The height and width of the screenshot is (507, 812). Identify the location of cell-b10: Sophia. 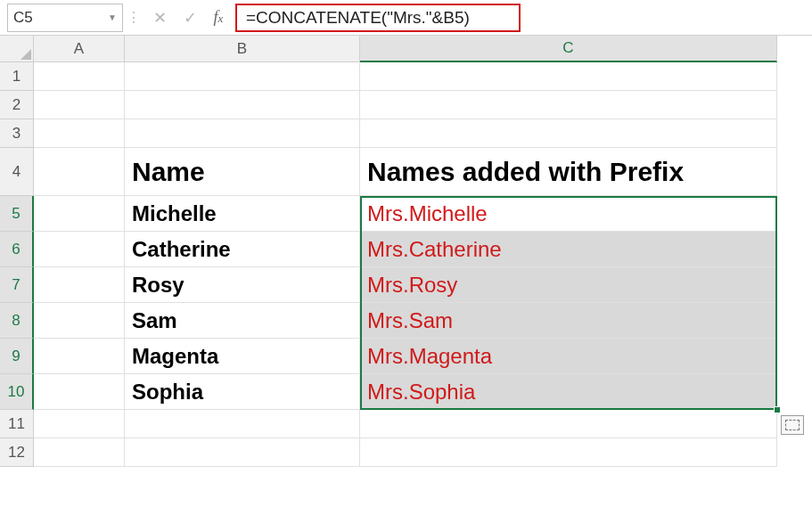
(242, 392).